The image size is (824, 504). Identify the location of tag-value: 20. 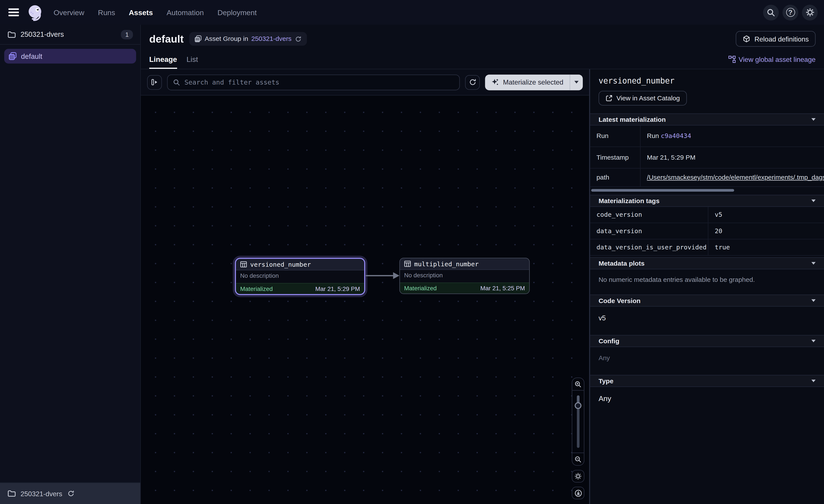
(766, 231).